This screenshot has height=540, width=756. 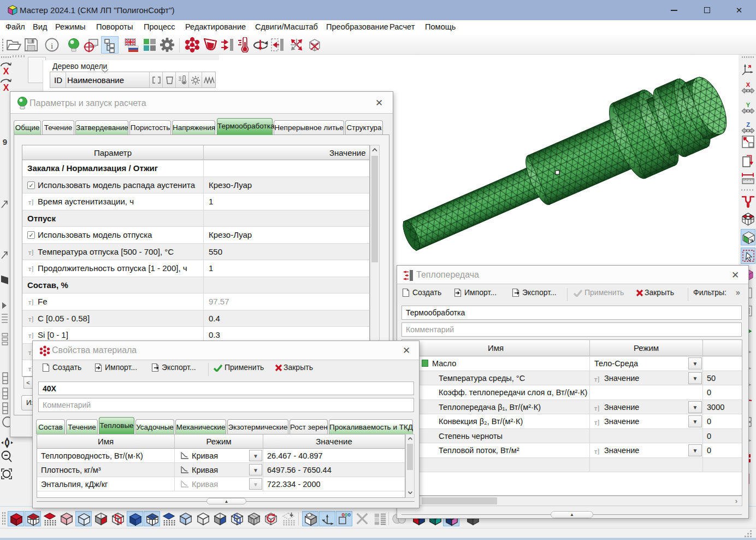 What do you see at coordinates (5, 142) in the screenshot?
I see `svg-text: 9` at bounding box center [5, 142].